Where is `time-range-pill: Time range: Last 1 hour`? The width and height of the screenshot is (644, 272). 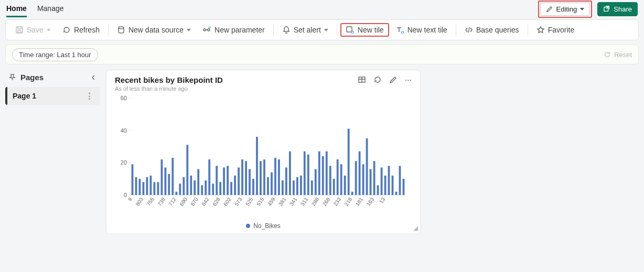 time-range-pill: Time range: Last 1 hour is located at coordinates (55, 55).